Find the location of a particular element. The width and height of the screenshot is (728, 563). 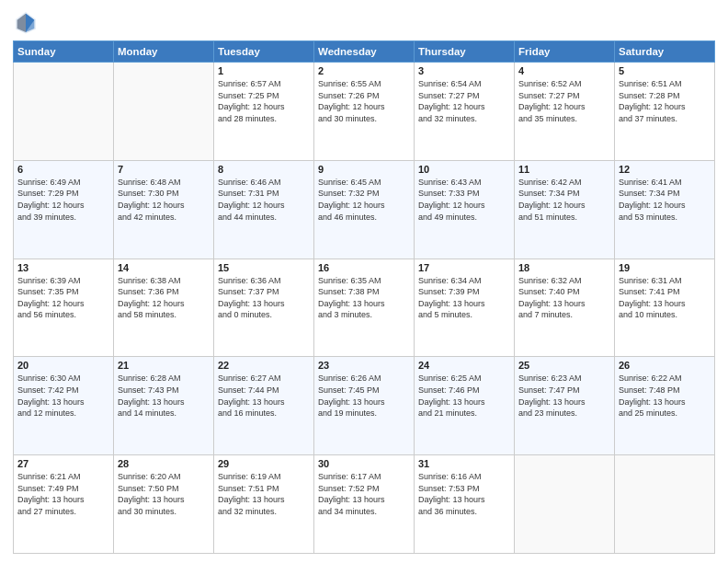

day-info: Sunrise: 6:30 AM Sunset: 7:42 PM Dayligh… is located at coordinates (63, 396).